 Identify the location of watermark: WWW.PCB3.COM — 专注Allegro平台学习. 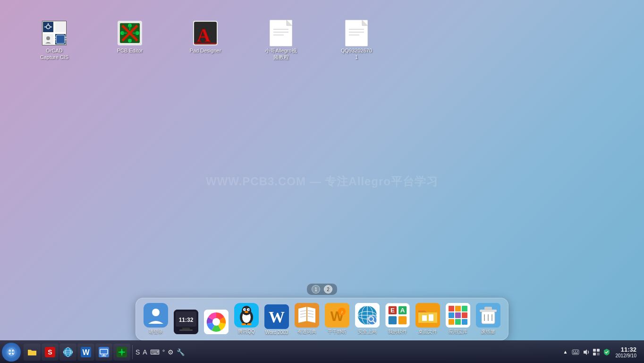
(322, 182).